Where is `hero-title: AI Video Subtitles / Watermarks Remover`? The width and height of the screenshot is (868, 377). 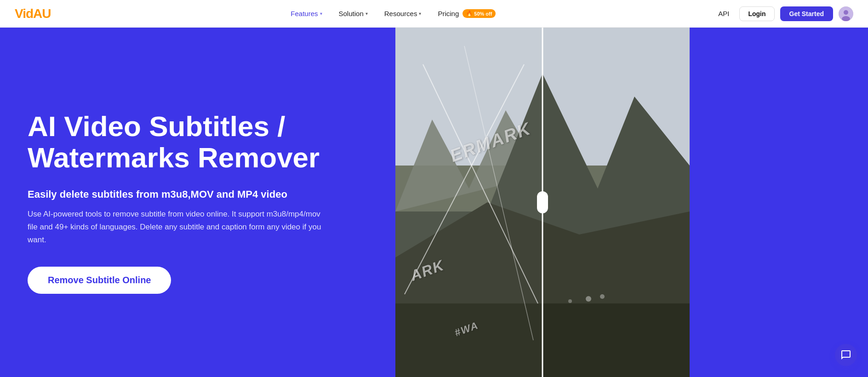
hero-title: AI Video Subtitles / Watermarks Remover is located at coordinates (198, 142).